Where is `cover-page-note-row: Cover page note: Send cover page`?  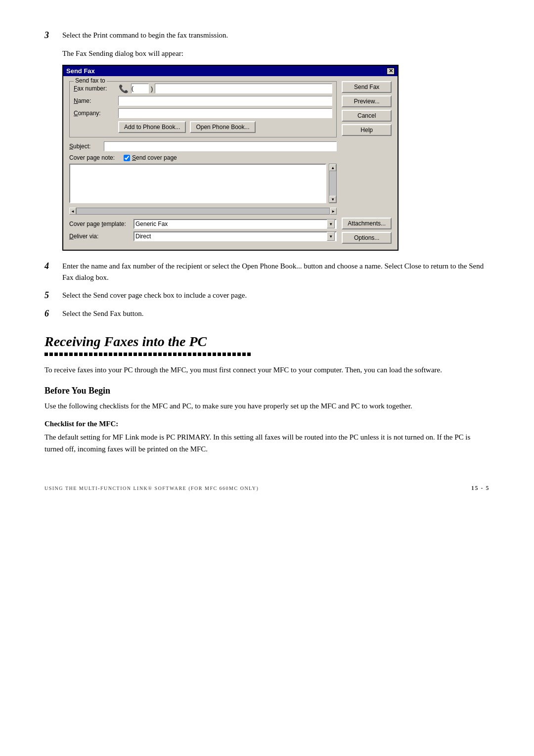 cover-page-note-row: Cover page note: Send cover page is located at coordinates (203, 158).